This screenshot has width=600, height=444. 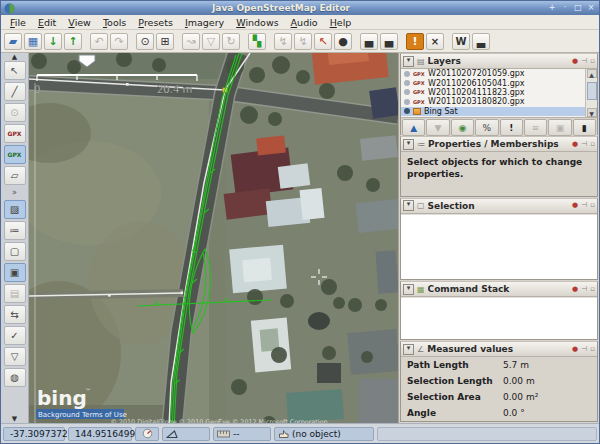 What do you see at coordinates (592, 112) in the screenshot?
I see `scroll-down-button: ▼` at bounding box center [592, 112].